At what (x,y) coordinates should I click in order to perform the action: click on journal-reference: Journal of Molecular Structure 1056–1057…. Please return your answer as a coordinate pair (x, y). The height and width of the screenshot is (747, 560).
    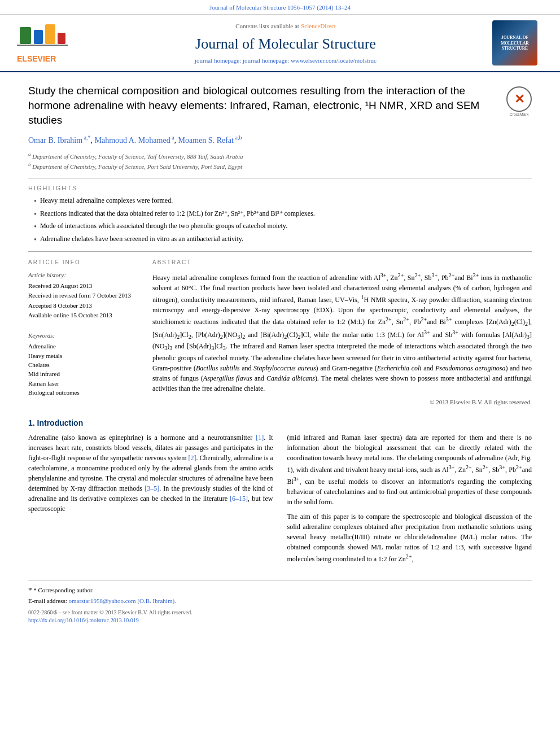
    Looking at the image, I should click on (280, 7).